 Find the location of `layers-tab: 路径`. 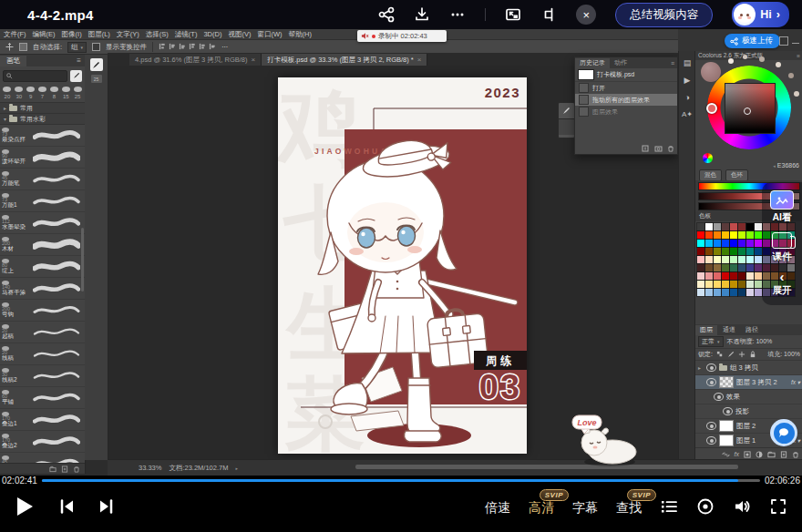

layers-tab: 路径 is located at coordinates (752, 330).